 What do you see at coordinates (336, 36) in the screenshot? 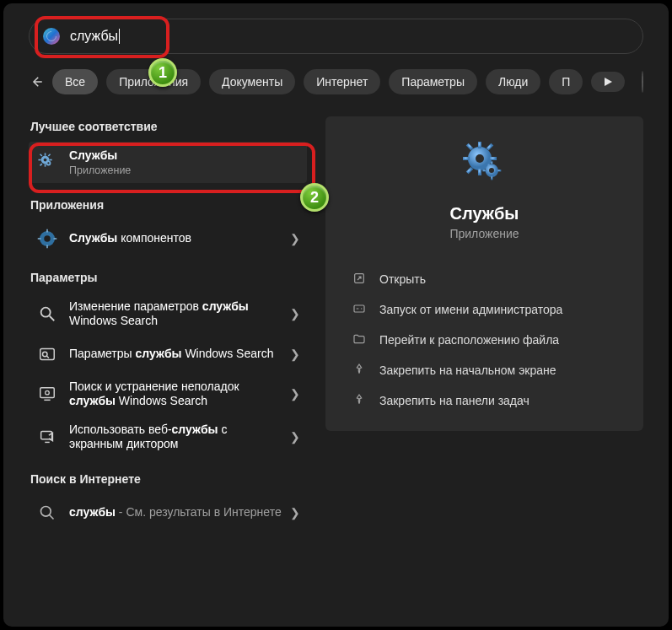
I see `search-box: службы` at bounding box center [336, 36].